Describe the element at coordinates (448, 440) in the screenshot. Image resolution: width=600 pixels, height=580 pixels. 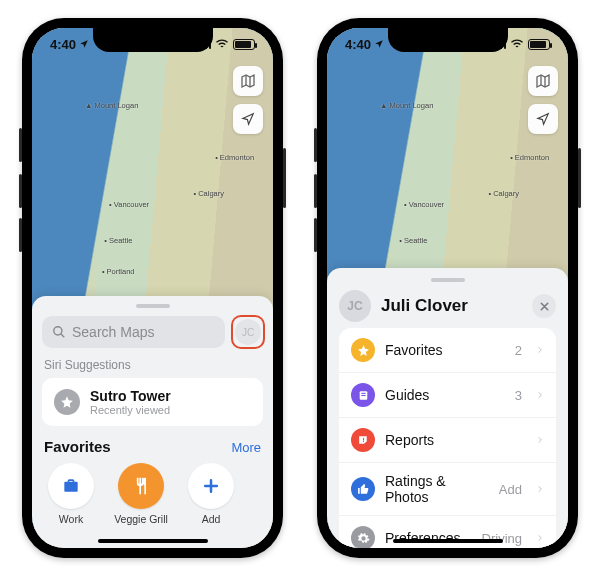
I see `menu-label: Reports` at that location.